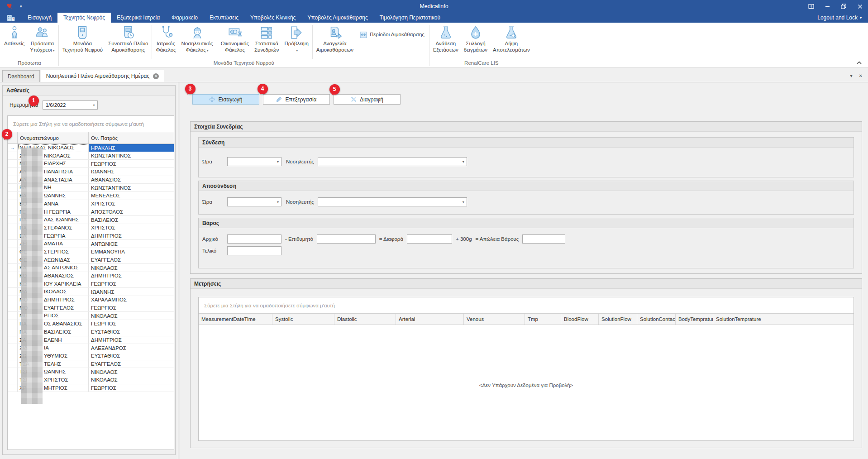 The height and width of the screenshot is (459, 868). I want to click on diff-weight-input, so click(429, 239).